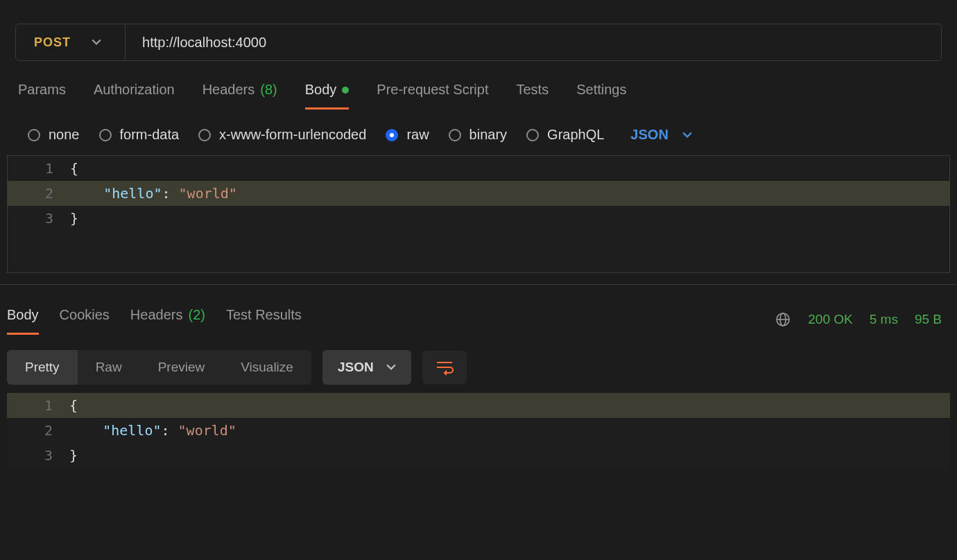 This screenshot has height=560, width=957. Describe the element at coordinates (42, 90) in the screenshot. I see `tab-label: Params` at that location.